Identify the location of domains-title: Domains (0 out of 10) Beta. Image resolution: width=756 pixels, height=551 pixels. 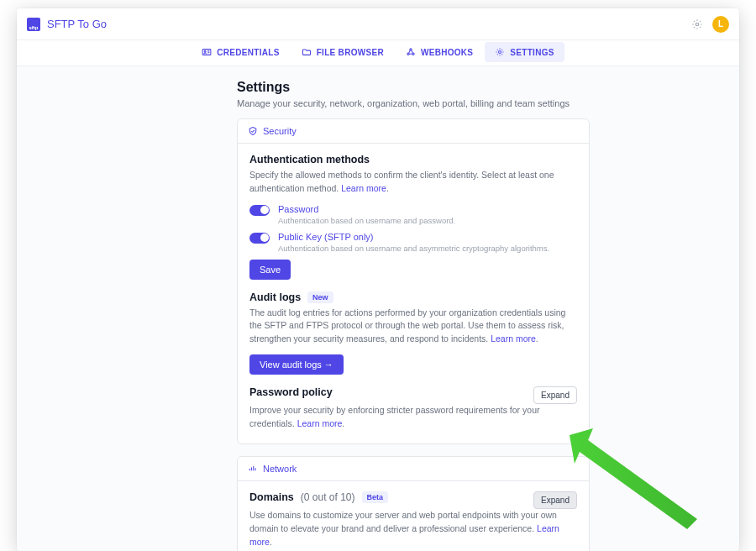
(388, 497).